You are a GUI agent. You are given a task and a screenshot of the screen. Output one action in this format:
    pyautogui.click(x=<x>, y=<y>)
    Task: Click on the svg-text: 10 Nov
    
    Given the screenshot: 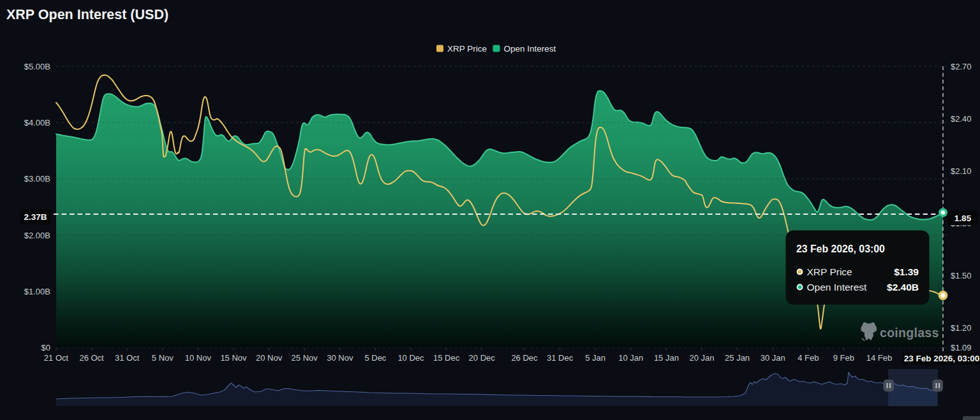 What is the action you would take?
    pyautogui.click(x=198, y=358)
    